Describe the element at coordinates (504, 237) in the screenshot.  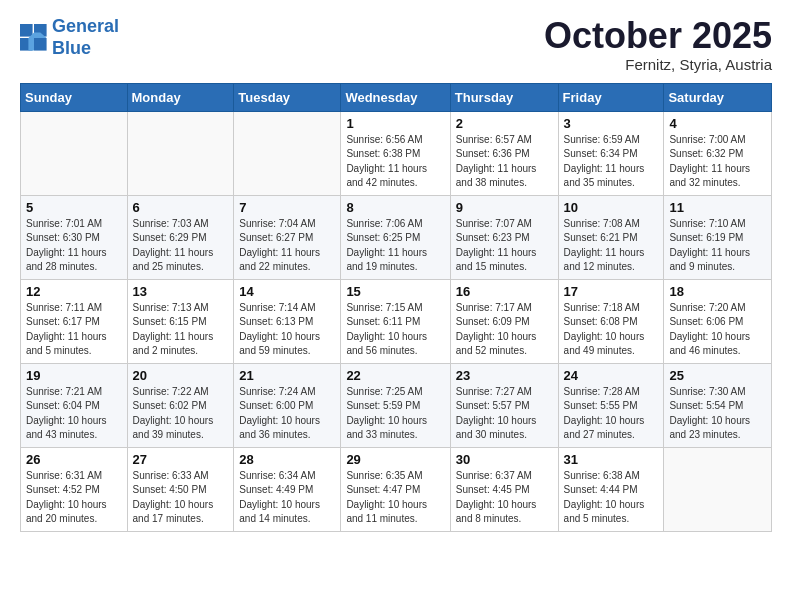
I see `calendar-cell: 9Sunrise: 7:07 AM Sunset: 6:23 PM Daylig…` at that location.